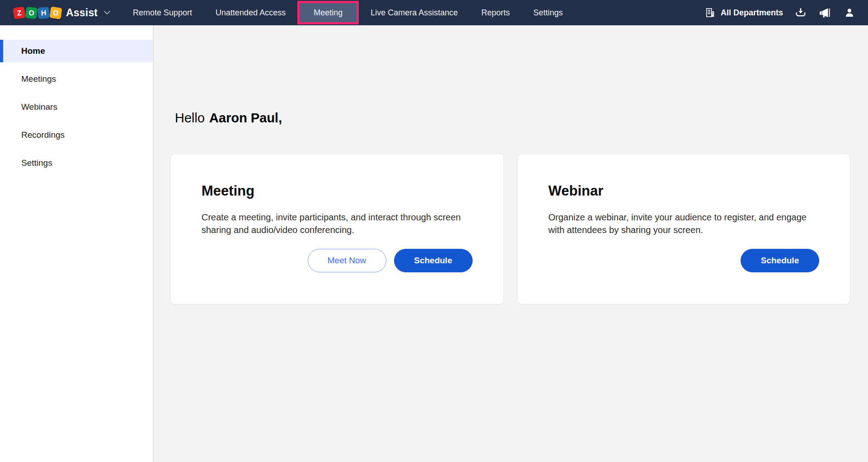  What do you see at coordinates (76, 51) in the screenshot?
I see `sidebar-item-home: Home` at bounding box center [76, 51].